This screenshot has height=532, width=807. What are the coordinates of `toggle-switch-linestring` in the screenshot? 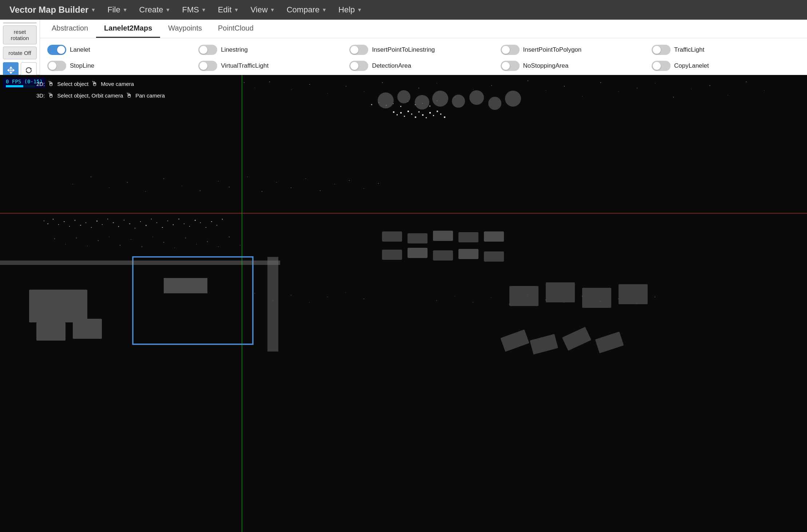 It's located at (208, 50).